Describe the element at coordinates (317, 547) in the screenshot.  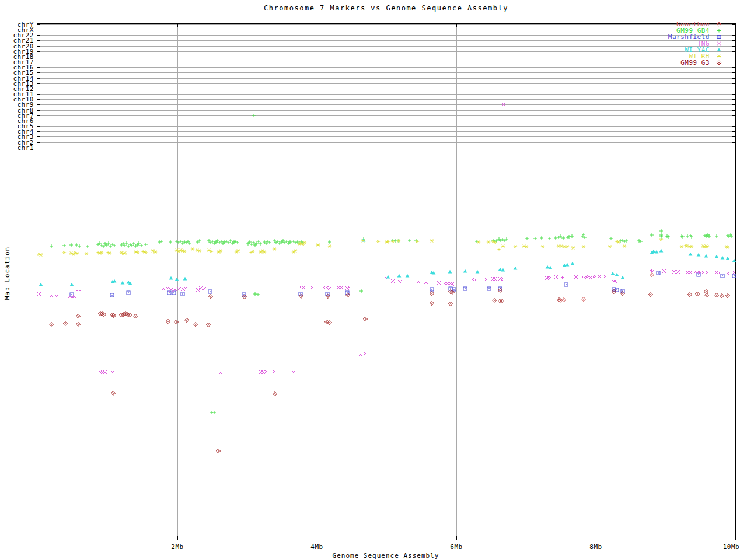
I see `tick-label-4Mb: 4Mb` at that location.